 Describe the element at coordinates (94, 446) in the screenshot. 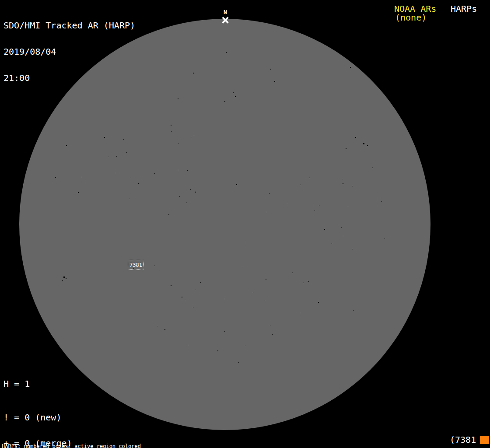

I see `footer-line-harps: HARPs: numbered boxes; active region col…` at that location.